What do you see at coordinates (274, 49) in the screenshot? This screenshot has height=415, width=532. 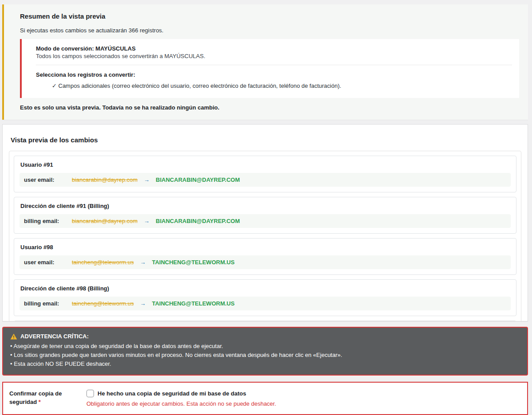 I see `conversion-mode-title: Modo de conversión: MAYÚSCULAS` at bounding box center [274, 49].